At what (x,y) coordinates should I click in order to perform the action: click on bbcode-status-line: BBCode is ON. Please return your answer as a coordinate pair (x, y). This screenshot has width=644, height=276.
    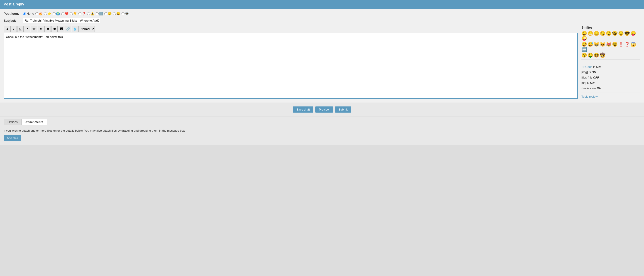
    Looking at the image, I should click on (611, 67).